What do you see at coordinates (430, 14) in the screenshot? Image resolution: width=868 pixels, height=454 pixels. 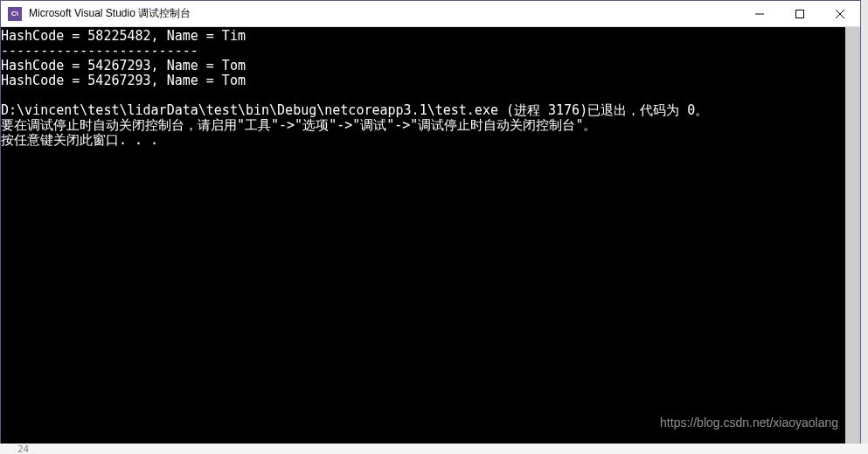 I see `titlebar: C\ Microsoft Visual Studio 调试控制台` at bounding box center [430, 14].